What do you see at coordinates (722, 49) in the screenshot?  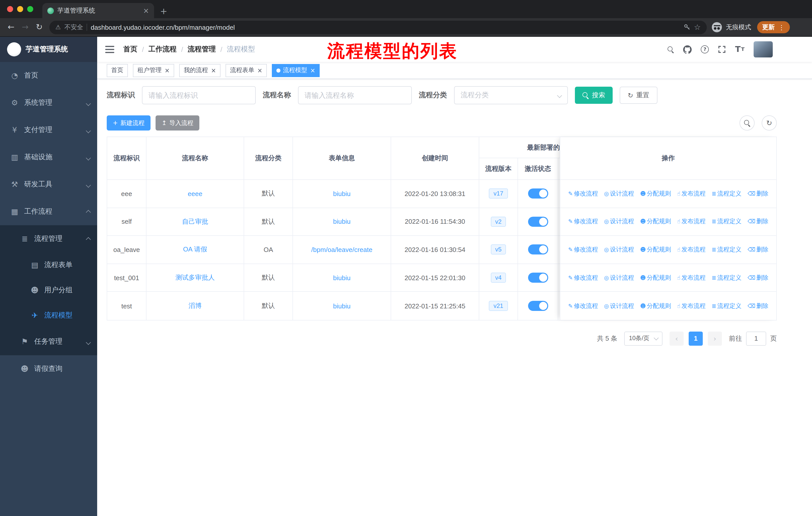 I see `fullscreen-icon` at bounding box center [722, 49].